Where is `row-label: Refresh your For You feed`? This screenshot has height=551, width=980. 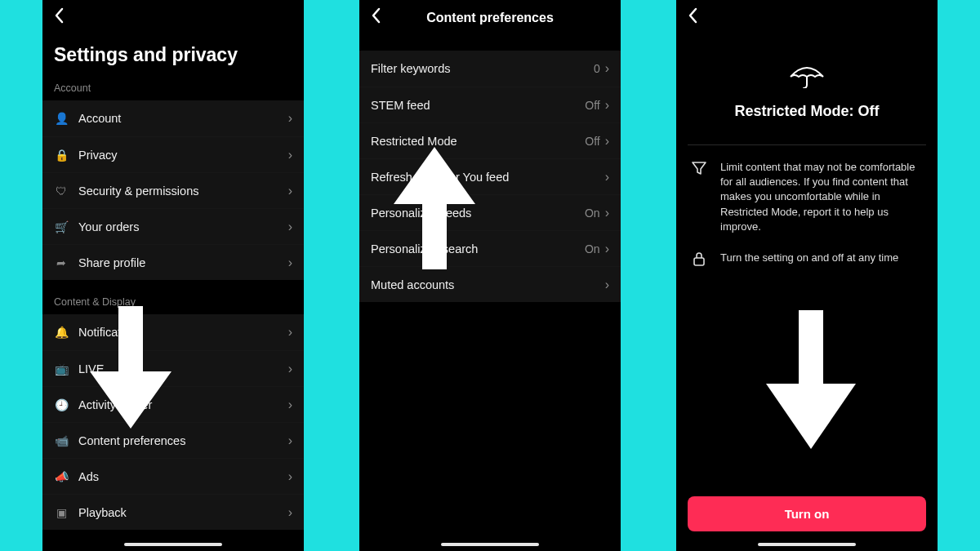
row-label: Refresh your For You feed is located at coordinates (488, 177).